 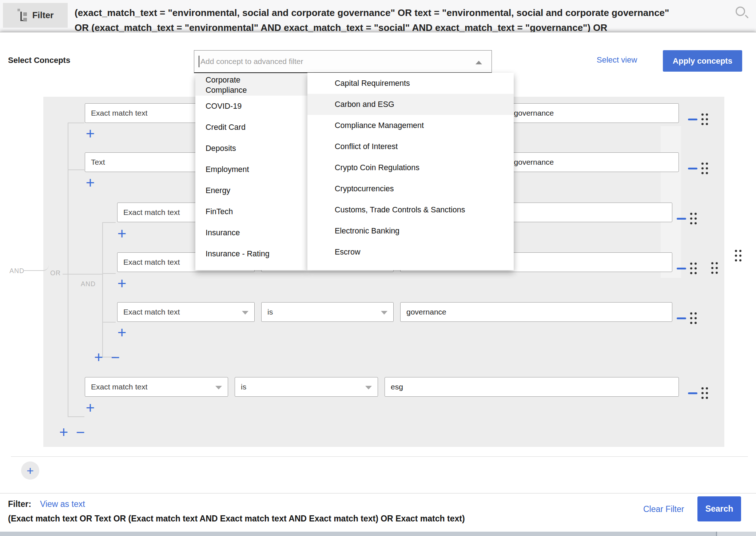 I want to click on value-input: esg, so click(x=532, y=387).